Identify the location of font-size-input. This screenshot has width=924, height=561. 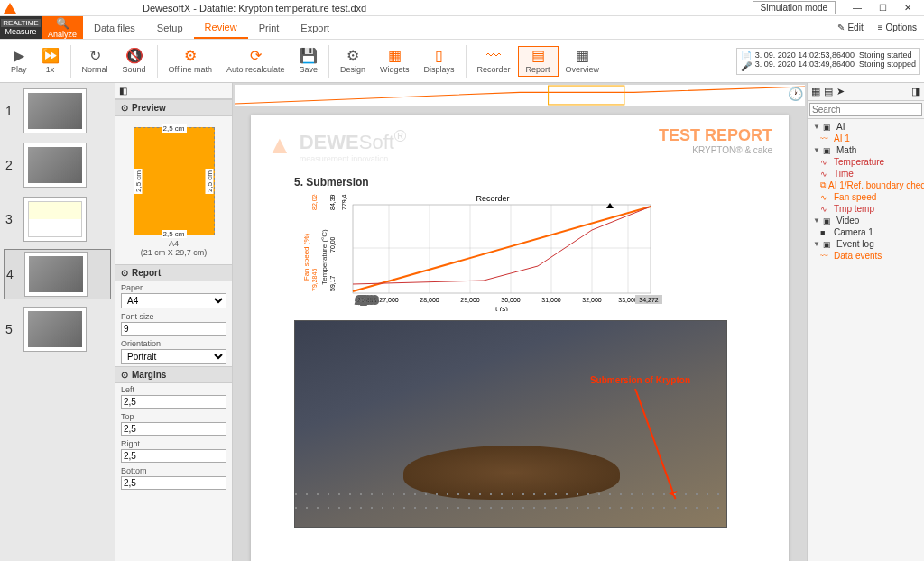
(173, 328).